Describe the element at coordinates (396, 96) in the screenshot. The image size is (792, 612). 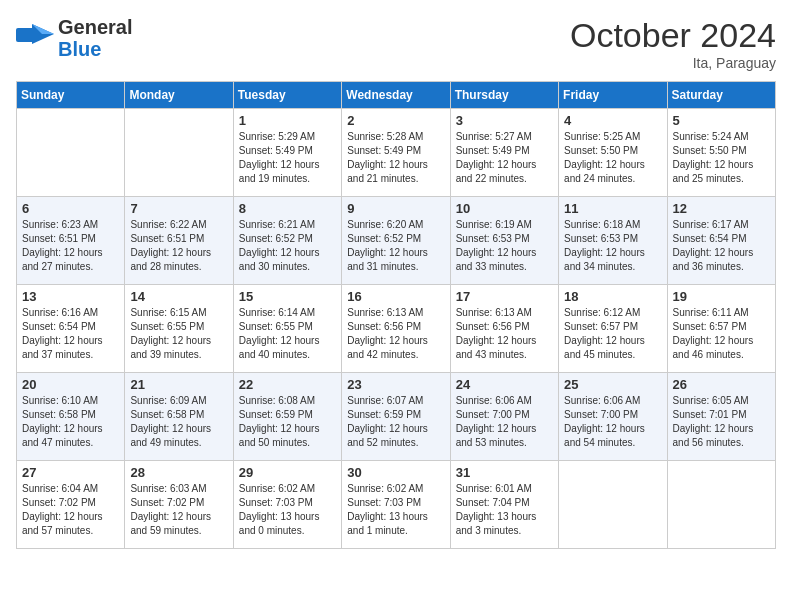
I see `weekday-header: Wednesday` at that location.